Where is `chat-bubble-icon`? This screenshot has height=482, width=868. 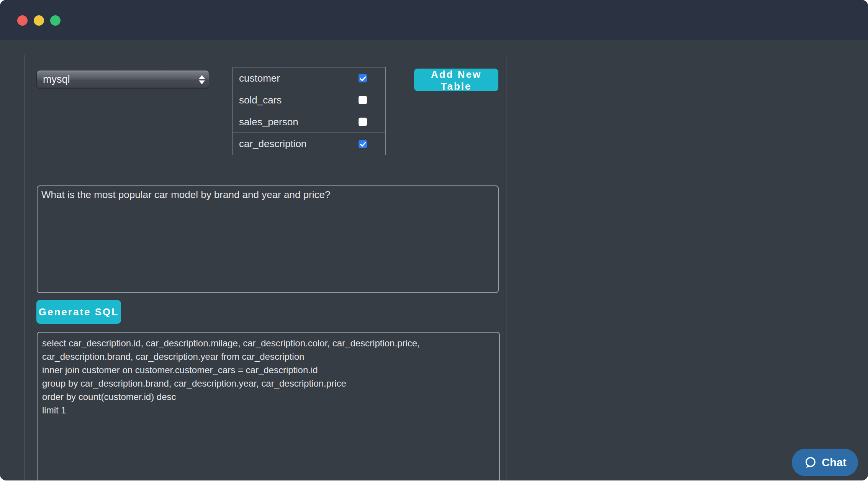
chat-bubble-icon is located at coordinates (810, 462).